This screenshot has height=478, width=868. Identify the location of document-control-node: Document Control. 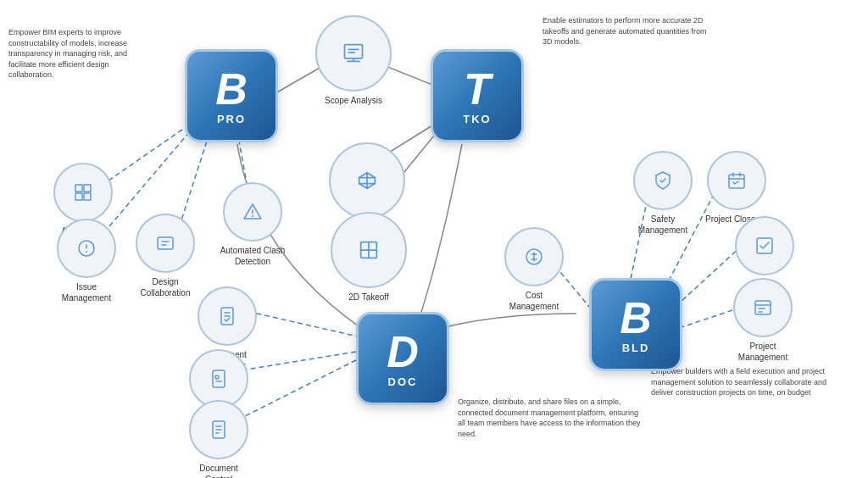
(219, 439).